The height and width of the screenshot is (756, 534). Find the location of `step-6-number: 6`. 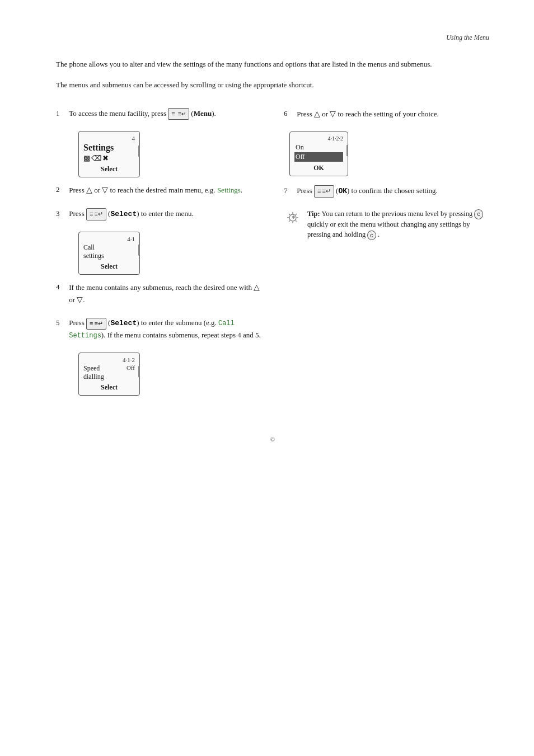

step-6-number: 6 is located at coordinates (289, 114).